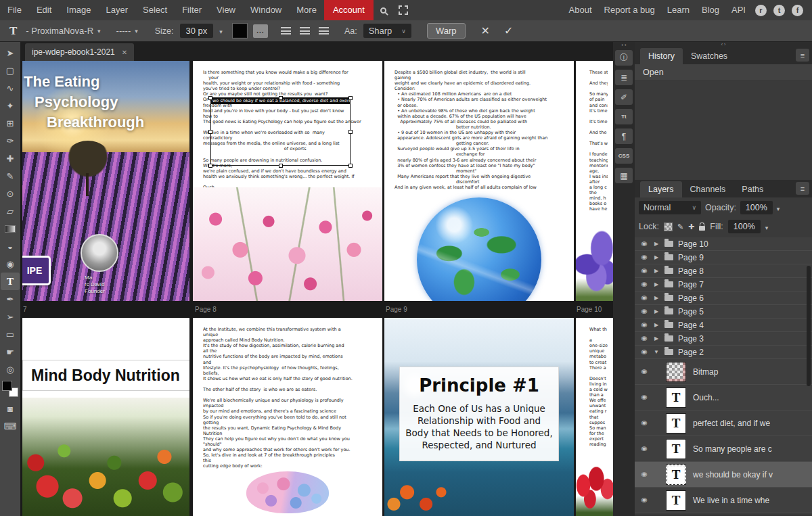 Image resolution: width=812 pixels, height=516 pixels. I want to click on lock-transparency-icon, so click(669, 227).